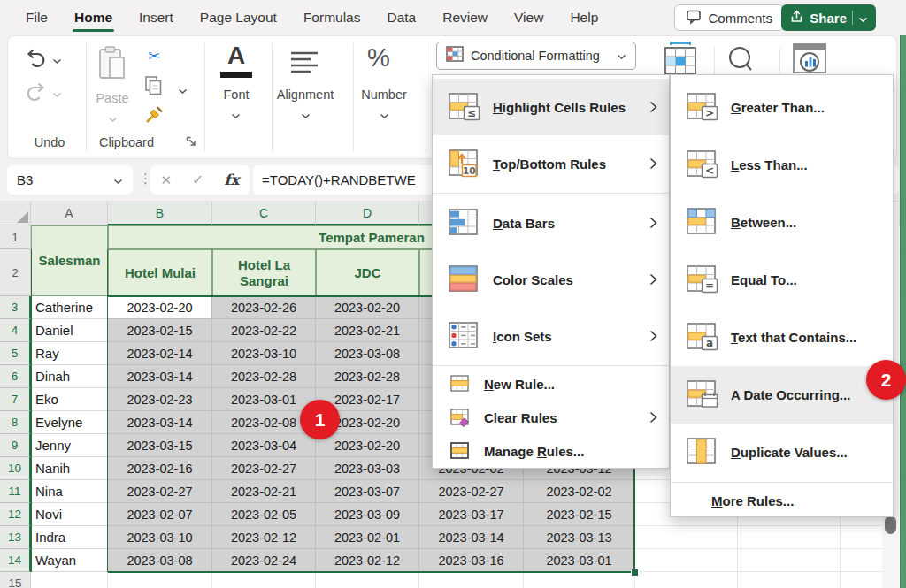 The height and width of the screenshot is (588, 906). I want to click on row-header-7: 7, so click(16, 400).